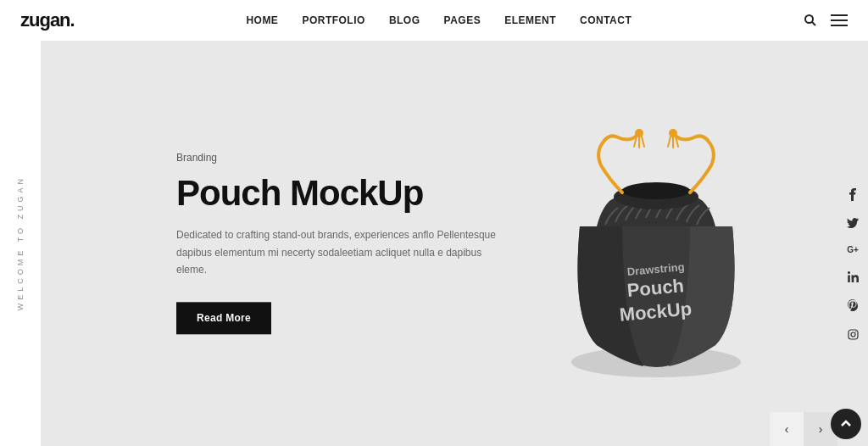 This screenshot has width=868, height=446. What do you see at coordinates (804, 429) in the screenshot?
I see `slider-arrows: ‹ ›` at bounding box center [804, 429].